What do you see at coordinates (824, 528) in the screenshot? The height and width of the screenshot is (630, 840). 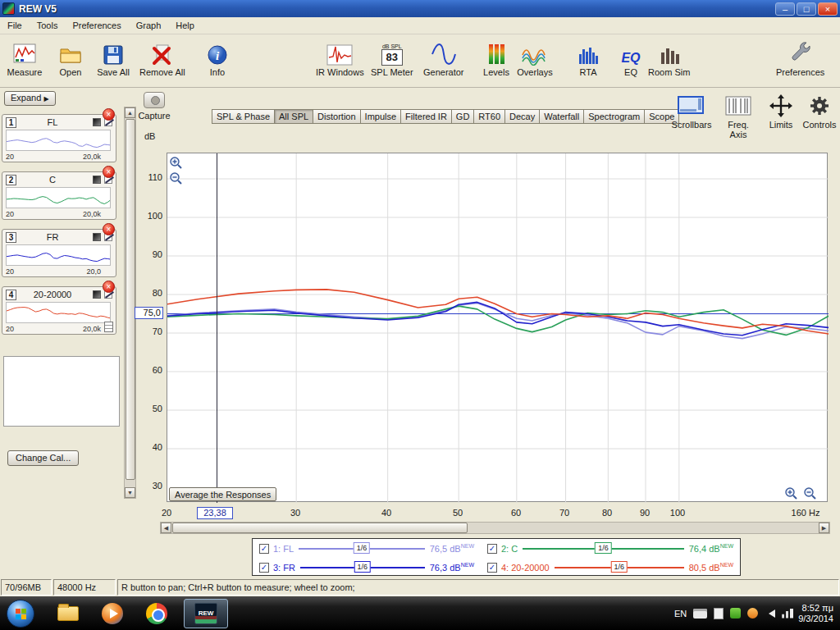 I see `scroll-right-icon: ▶` at bounding box center [824, 528].